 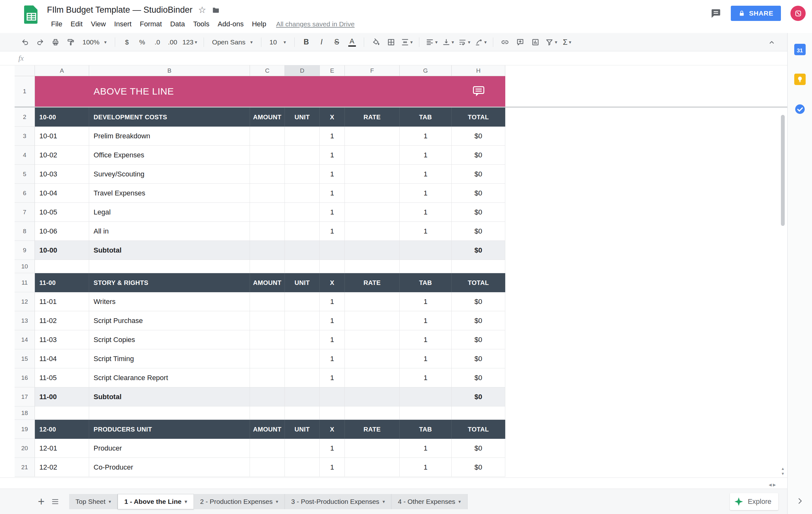 I want to click on section-colhead-unit-19: UNIT, so click(x=302, y=429).